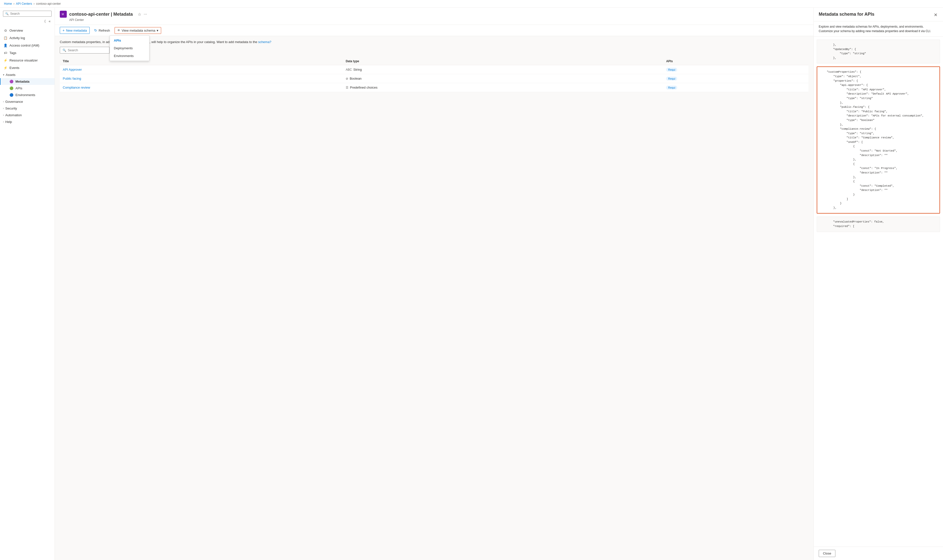 This screenshot has width=943, height=560. I want to click on tags-icon: 🏷, so click(5, 53).